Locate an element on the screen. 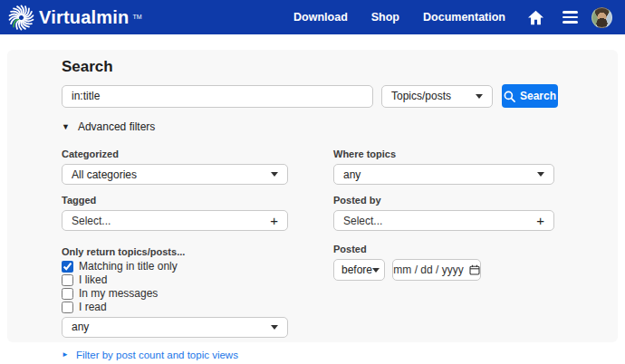  categorized-label: Categorized is located at coordinates (175, 154).